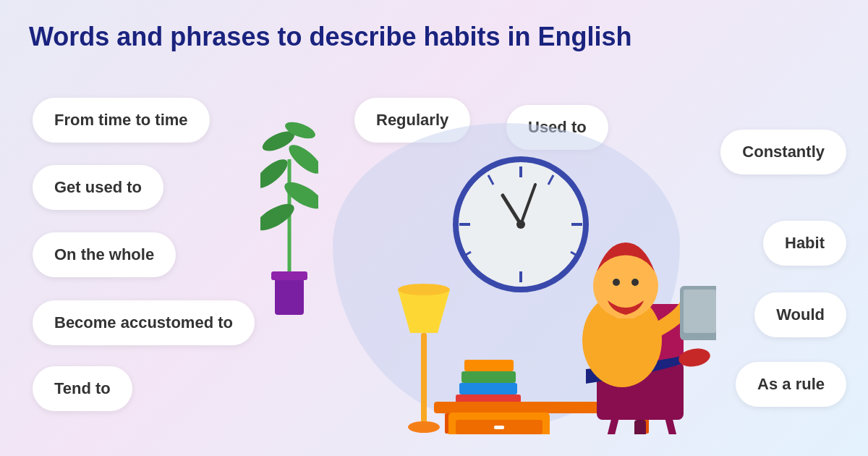 The image size is (868, 456). What do you see at coordinates (791, 384) in the screenshot?
I see `pill-as-a-rule: As a rule` at bounding box center [791, 384].